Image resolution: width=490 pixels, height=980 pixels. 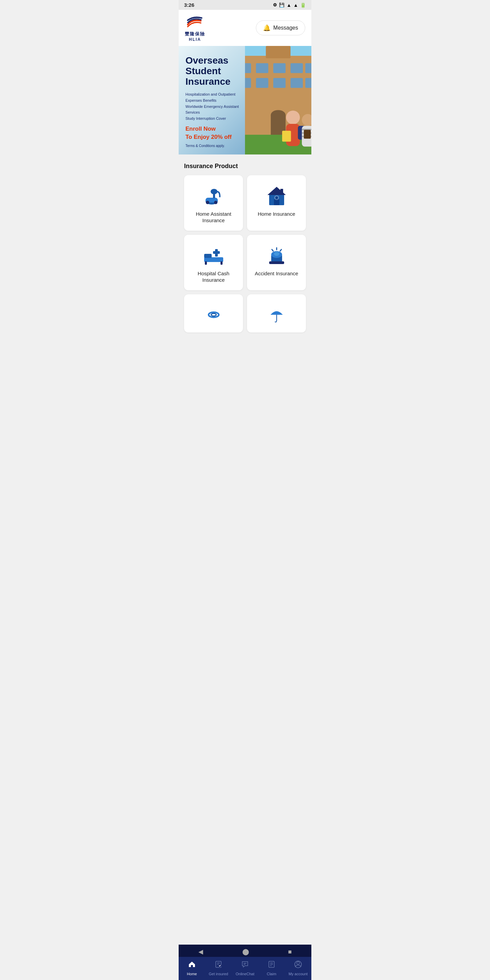 I want to click on product-label-accident: Accident Insurance, so click(x=277, y=274).